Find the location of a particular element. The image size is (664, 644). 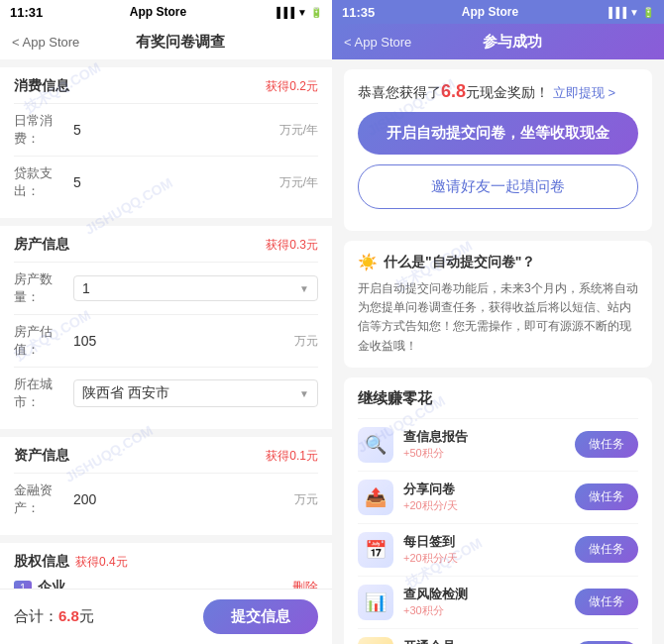

equity-header: 股权信息 获得0.4元 is located at coordinates (166, 562).